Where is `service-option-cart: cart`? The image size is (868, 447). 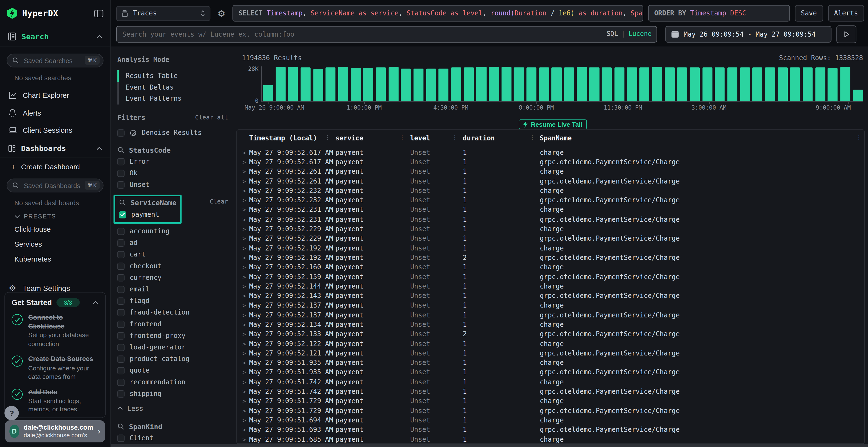 service-option-cart: cart is located at coordinates (173, 254).